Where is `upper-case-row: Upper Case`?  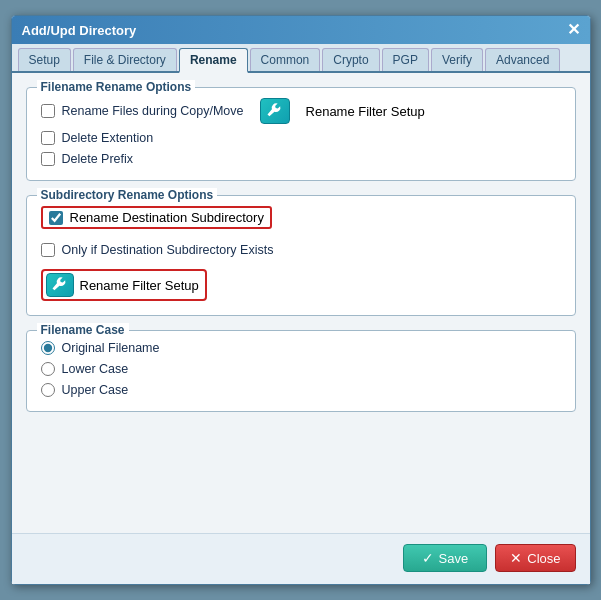
upper-case-row: Upper Case is located at coordinates (301, 390).